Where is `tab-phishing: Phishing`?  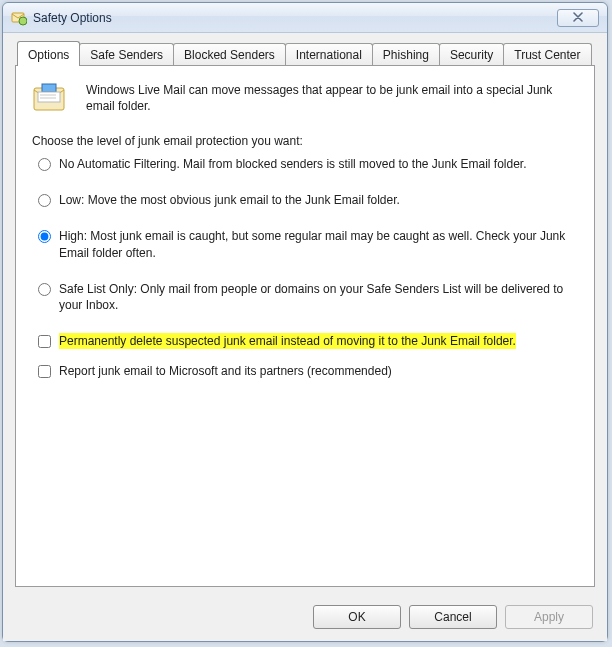
tab-phishing: Phishing is located at coordinates (406, 54).